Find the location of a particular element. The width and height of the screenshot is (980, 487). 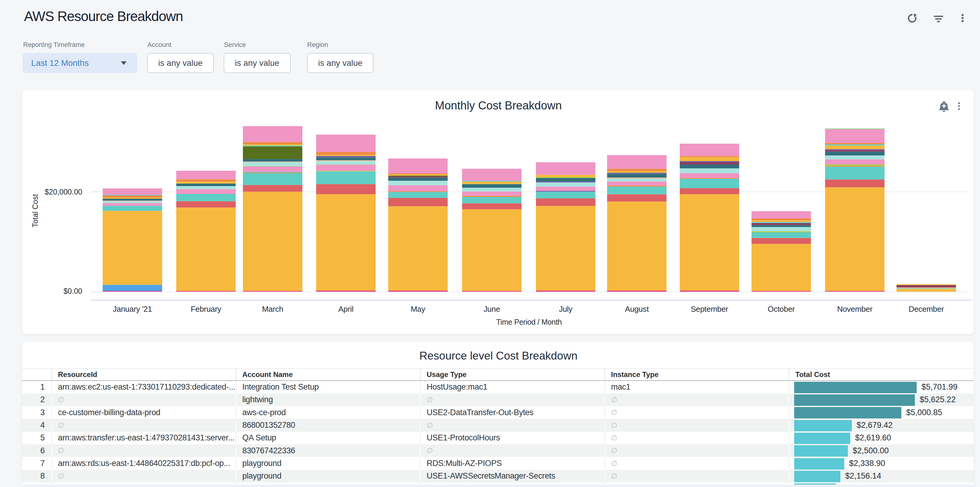

svg-text: Time Period / Month is located at coordinates (529, 322).